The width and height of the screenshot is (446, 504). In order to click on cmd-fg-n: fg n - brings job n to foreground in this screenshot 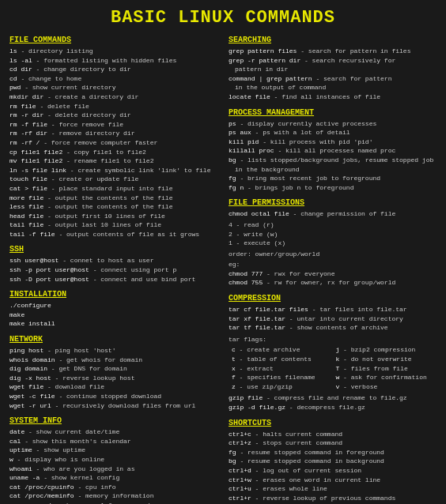, I will do `click(332, 188)`.